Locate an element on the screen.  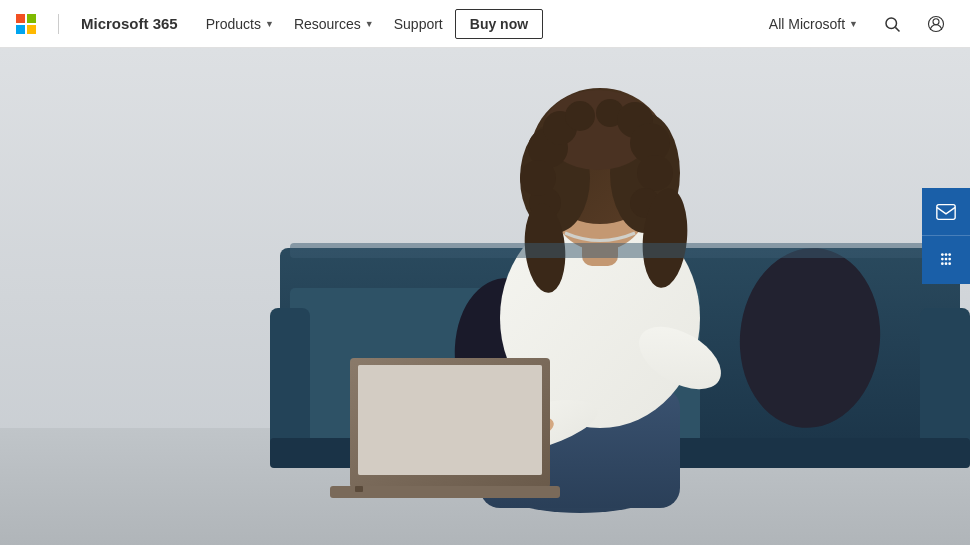
phone-contact-button is located at coordinates (946, 260).